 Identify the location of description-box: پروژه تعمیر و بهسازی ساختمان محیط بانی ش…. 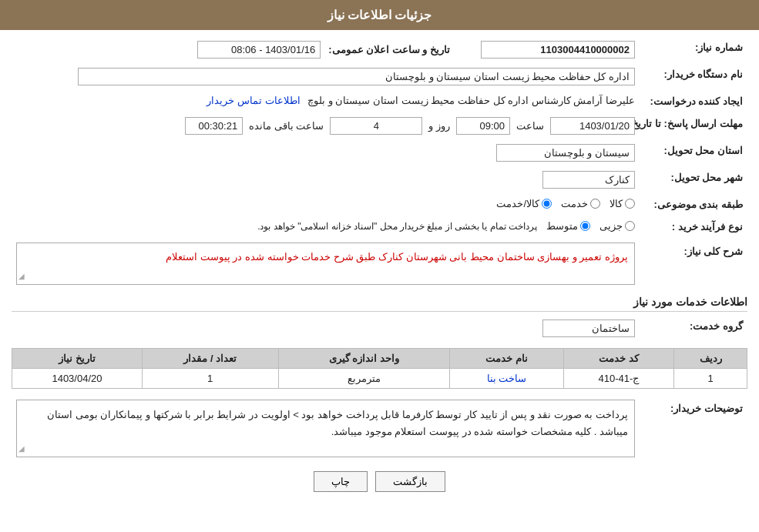
(325, 263).